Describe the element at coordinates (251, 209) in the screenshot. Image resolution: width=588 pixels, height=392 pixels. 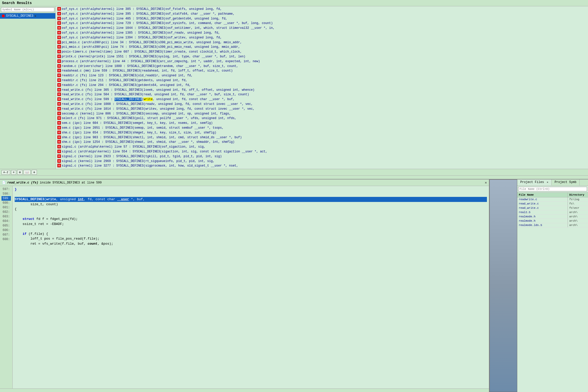
I see `code-line: {` at that location.